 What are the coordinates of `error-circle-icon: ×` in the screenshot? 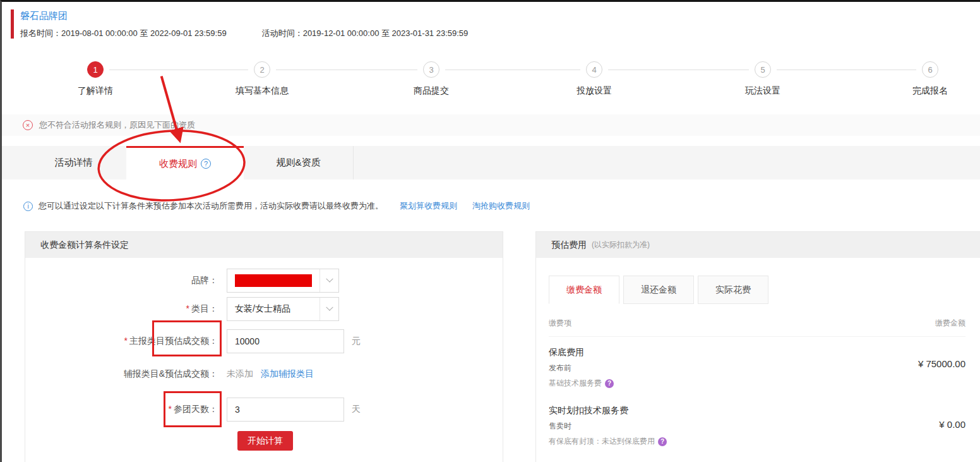 It's located at (28, 125).